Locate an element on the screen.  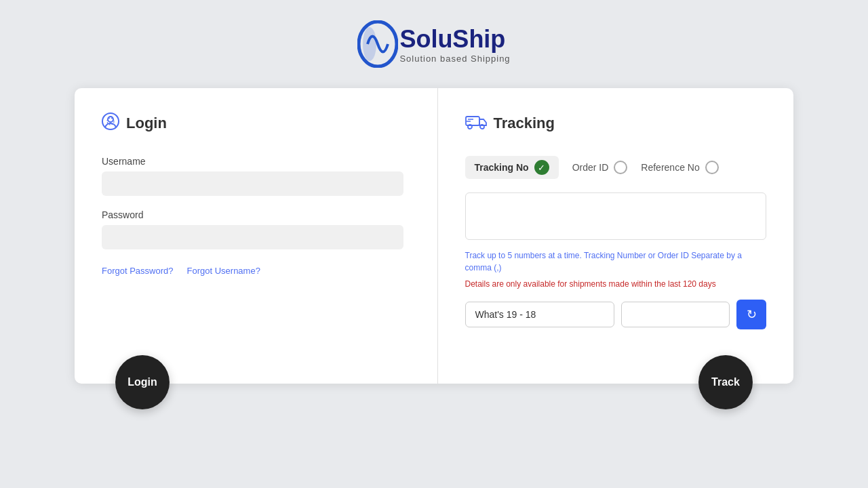
captcha-refresh-button: ↻ is located at coordinates (751, 314).